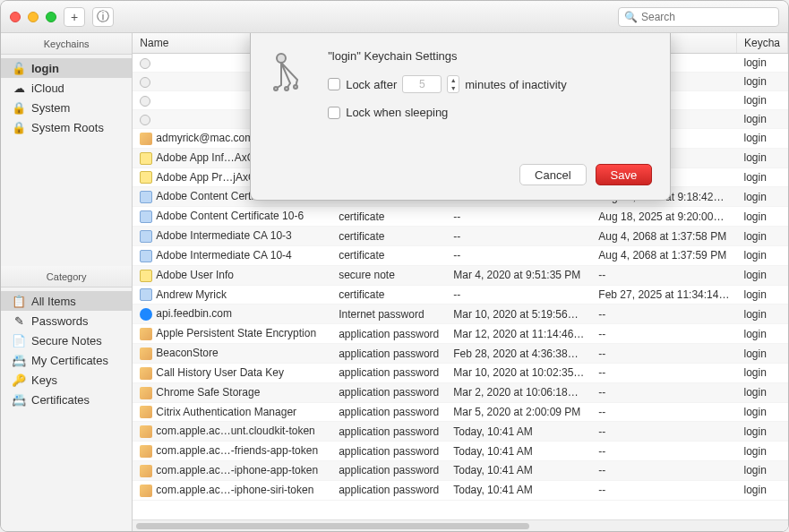  Describe the element at coordinates (460, 314) in the screenshot. I see `table-row: api.feedbin.comInternet passwordMar 10, …` at that location.